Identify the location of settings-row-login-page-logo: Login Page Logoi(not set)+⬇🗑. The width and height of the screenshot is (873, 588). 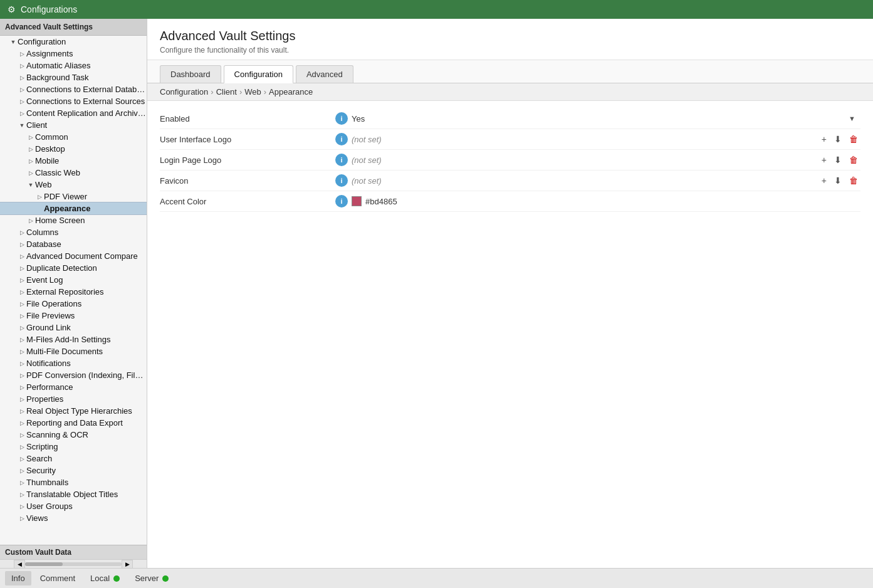
(510, 160).